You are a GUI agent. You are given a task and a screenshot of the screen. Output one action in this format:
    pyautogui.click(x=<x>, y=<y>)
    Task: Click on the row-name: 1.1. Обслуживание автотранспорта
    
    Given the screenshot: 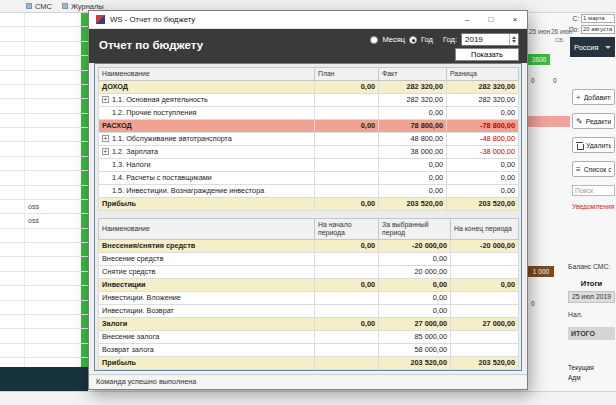 What is the action you would take?
    pyautogui.click(x=172, y=138)
    